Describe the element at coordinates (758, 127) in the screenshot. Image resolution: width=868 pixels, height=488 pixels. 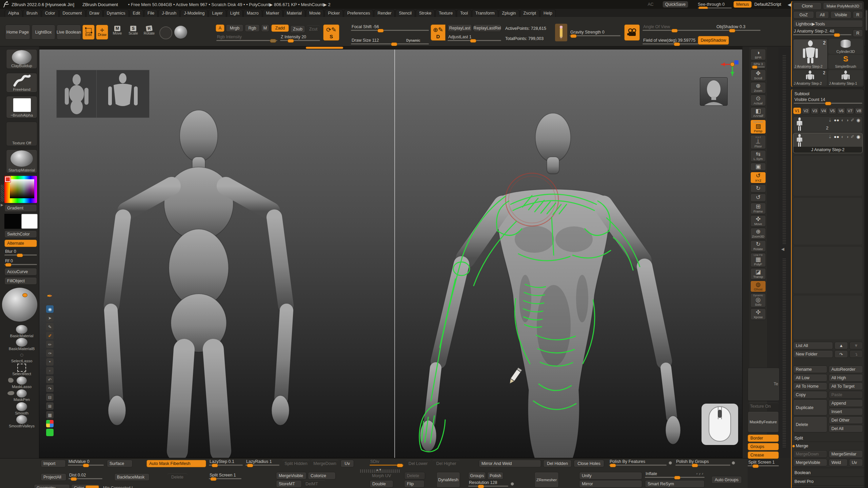
I see `shelf-button-persp: Dynamic ▨ Persp` at that location.